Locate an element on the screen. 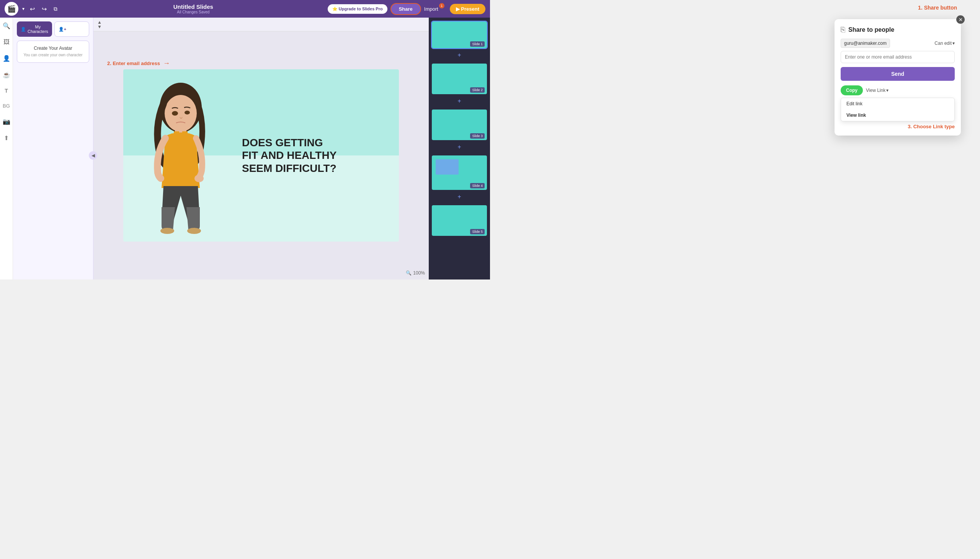 The width and height of the screenshot is (980, 559). save-status-text: All Changes Saved is located at coordinates (193, 12).